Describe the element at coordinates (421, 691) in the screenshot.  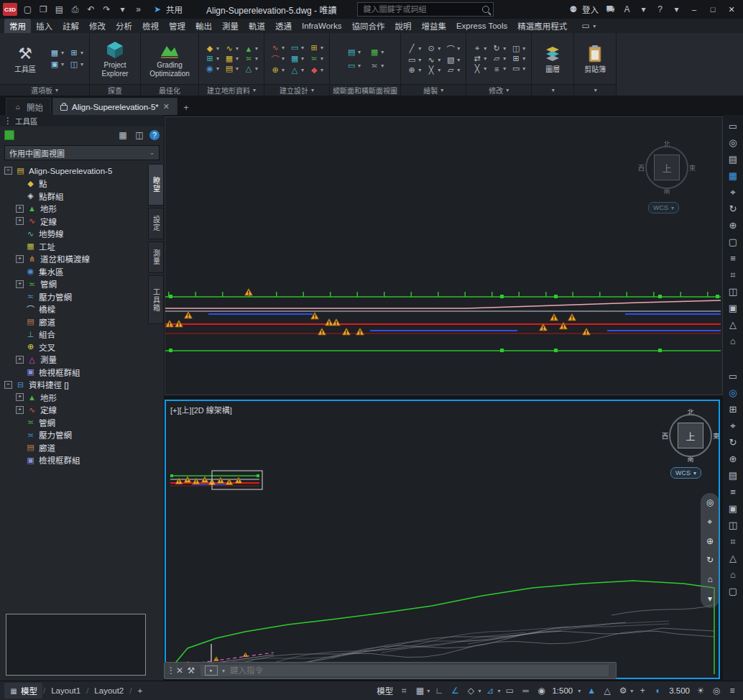
I see `snap-icon-button: ▦▾` at that location.